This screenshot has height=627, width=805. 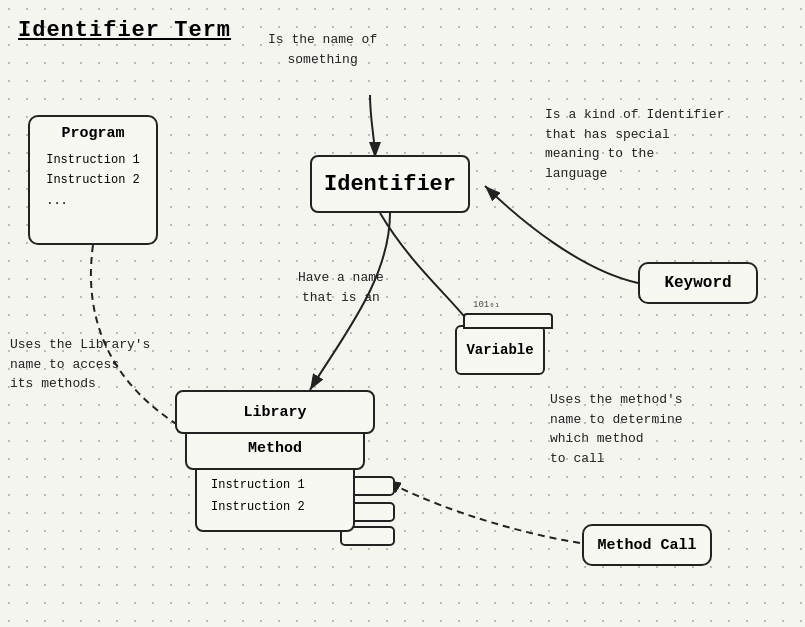 I want to click on ellipsis-line: ..., so click(x=93, y=201).